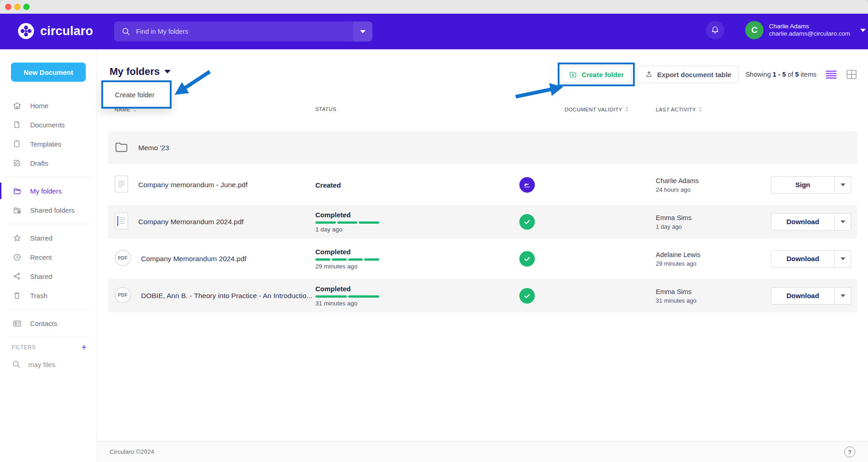  I want to click on name-cell: PDFDOBIE, Ann B. - Theory into Practice …, so click(213, 296).